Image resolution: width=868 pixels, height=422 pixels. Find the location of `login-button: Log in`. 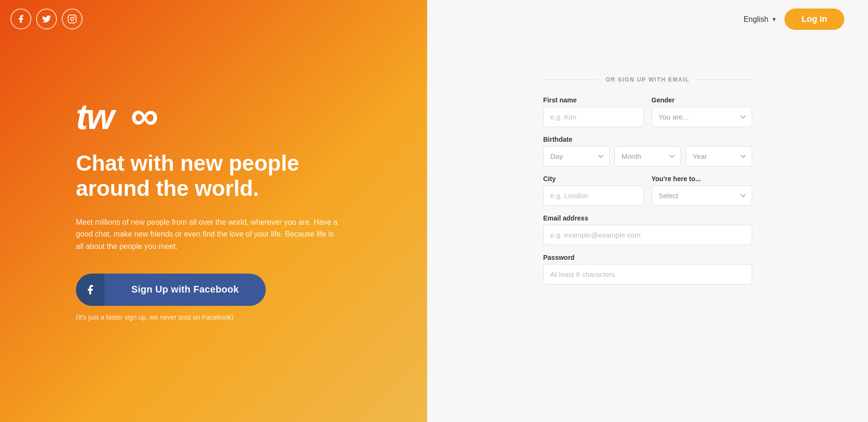

login-button: Log in is located at coordinates (814, 19).